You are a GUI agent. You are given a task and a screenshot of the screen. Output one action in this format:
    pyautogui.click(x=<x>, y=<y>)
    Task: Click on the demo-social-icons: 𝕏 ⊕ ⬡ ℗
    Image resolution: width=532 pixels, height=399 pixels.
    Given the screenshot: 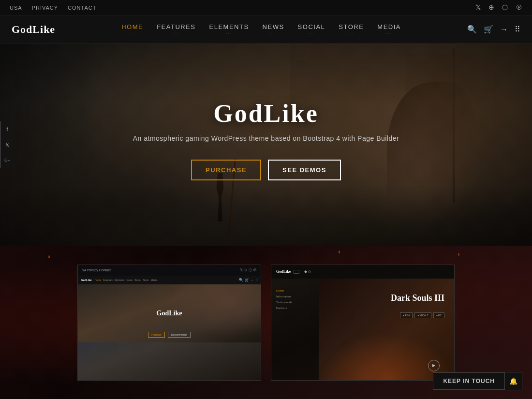 What is the action you would take?
    pyautogui.click(x=249, y=270)
    